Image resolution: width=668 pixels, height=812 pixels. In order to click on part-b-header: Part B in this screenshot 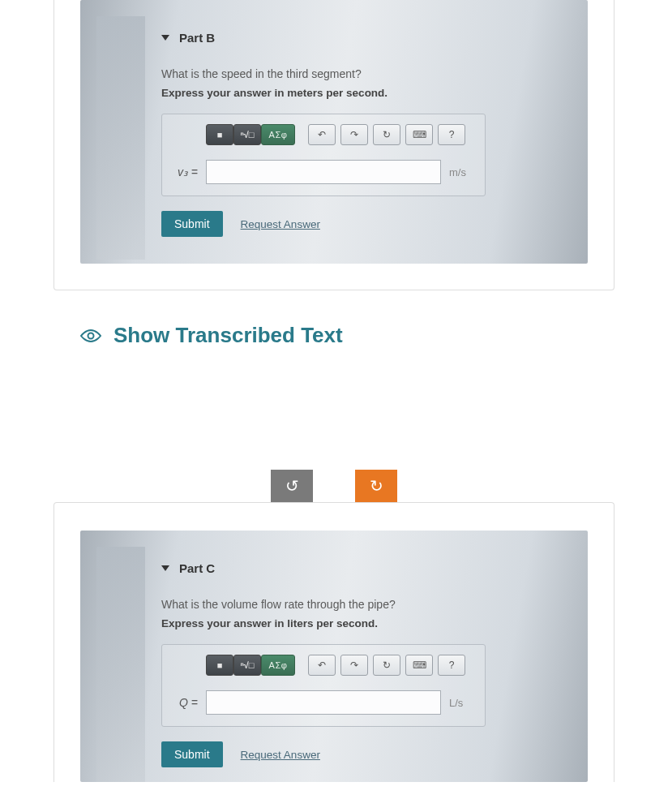, I will do `click(366, 37)`.